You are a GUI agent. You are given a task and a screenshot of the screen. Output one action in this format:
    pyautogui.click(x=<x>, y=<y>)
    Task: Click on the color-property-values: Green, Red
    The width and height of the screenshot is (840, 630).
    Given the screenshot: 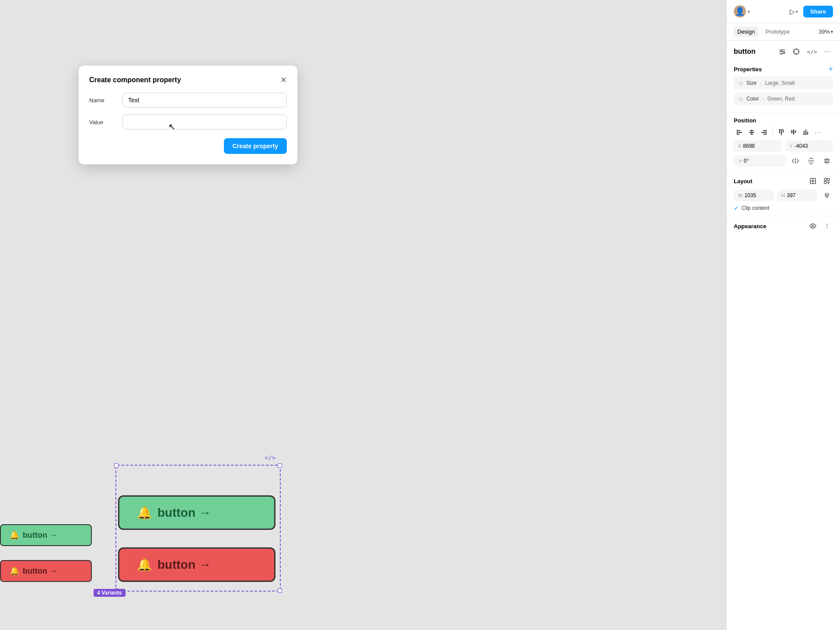 What is the action you would take?
    pyautogui.click(x=781, y=99)
    